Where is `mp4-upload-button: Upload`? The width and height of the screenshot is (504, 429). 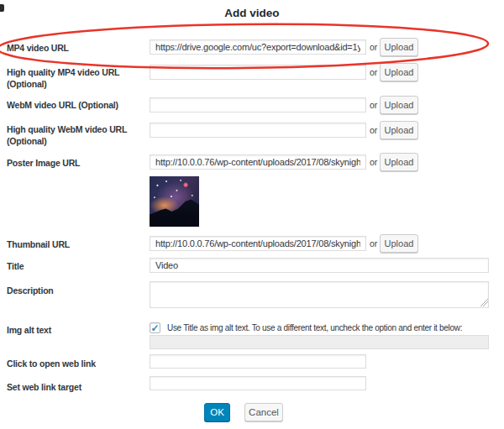
mp4-upload-button: Upload is located at coordinates (399, 47).